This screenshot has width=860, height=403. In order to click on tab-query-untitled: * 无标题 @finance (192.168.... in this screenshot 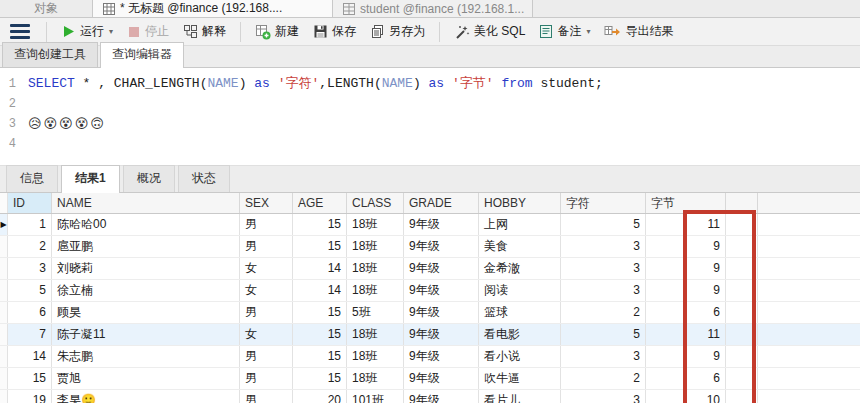, I will do `click(213, 8)`.